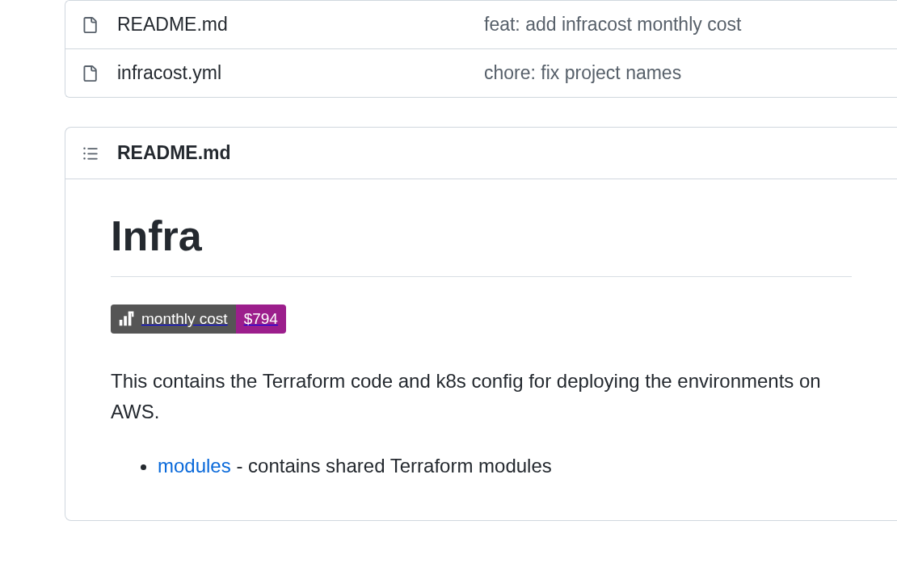  Describe the element at coordinates (482, 466) in the screenshot. I see `readme-list: modules - contains shared Terraform modu…` at that location.